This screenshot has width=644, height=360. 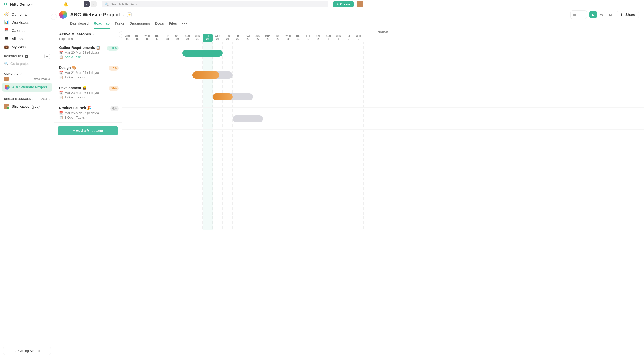 I want to click on day-cell: THU24, so click(x=228, y=38).